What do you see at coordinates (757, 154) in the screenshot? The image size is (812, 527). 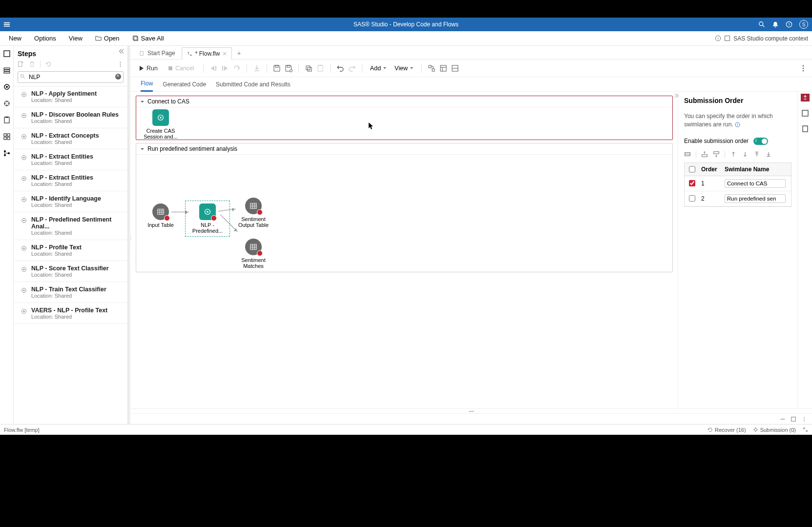 I see `move-top-icon` at bounding box center [757, 154].